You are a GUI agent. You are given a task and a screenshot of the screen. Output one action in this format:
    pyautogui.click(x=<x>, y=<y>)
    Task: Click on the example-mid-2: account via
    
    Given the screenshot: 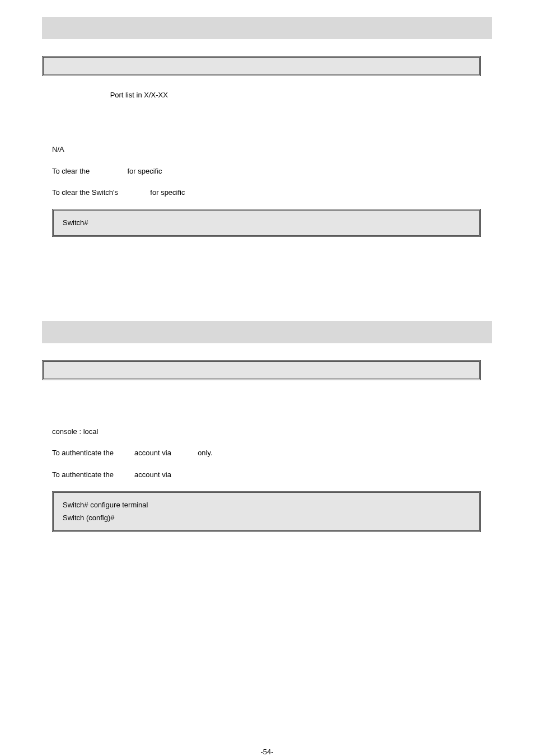 What is the action you would take?
    pyautogui.click(x=153, y=475)
    